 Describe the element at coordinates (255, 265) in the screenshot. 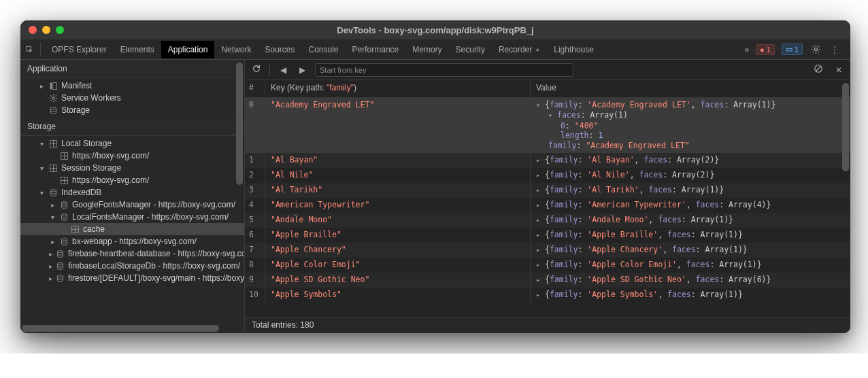

I see `row-num: 8` at that location.